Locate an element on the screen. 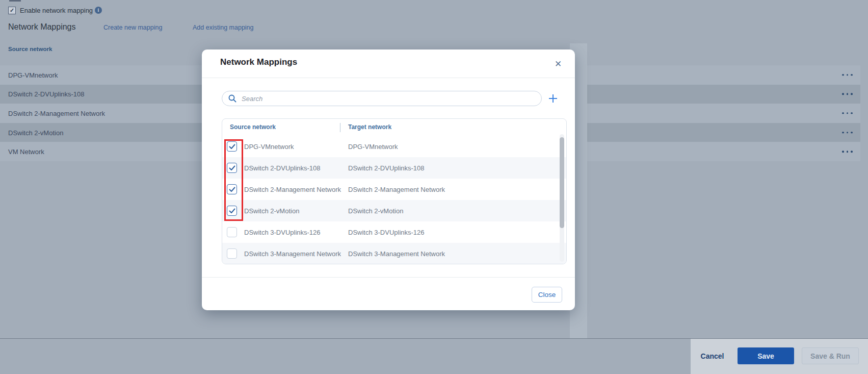  modal-table-row: DSwitch 3-Management NetworkDSwitch 3-Ma… is located at coordinates (394, 254).